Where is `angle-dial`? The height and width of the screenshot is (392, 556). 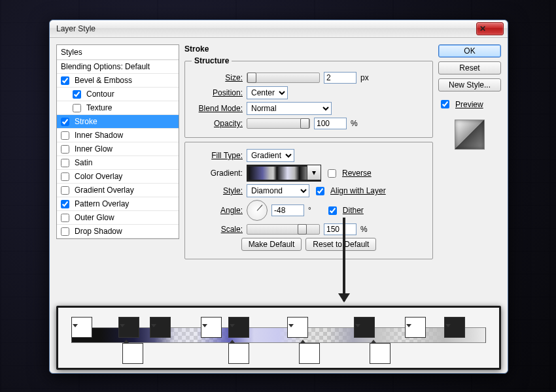 angle-dial is located at coordinates (257, 210).